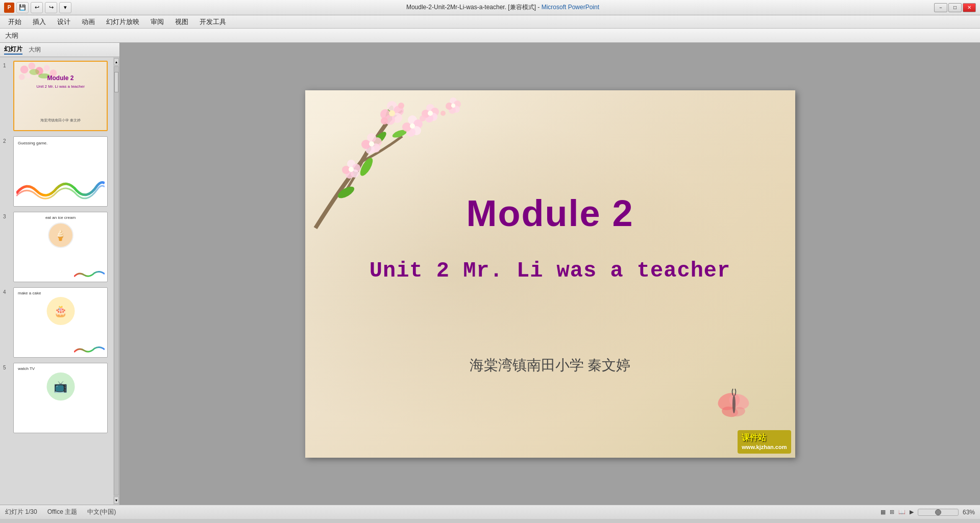  I want to click on slide-thumb-3: 3 eat an ice cream 🍦, so click(57, 247).